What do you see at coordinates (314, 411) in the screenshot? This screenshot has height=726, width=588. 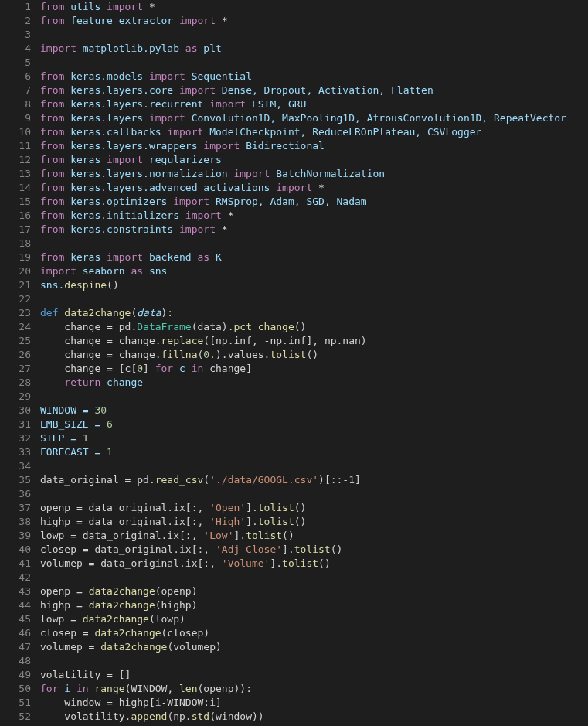 I see `code-line: WINDOW = 30` at bounding box center [314, 411].